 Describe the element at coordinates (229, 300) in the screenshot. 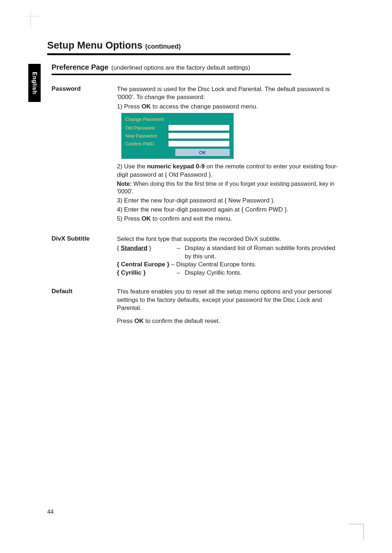

I see `default-intro: This feature enables you to reset all th…` at that location.